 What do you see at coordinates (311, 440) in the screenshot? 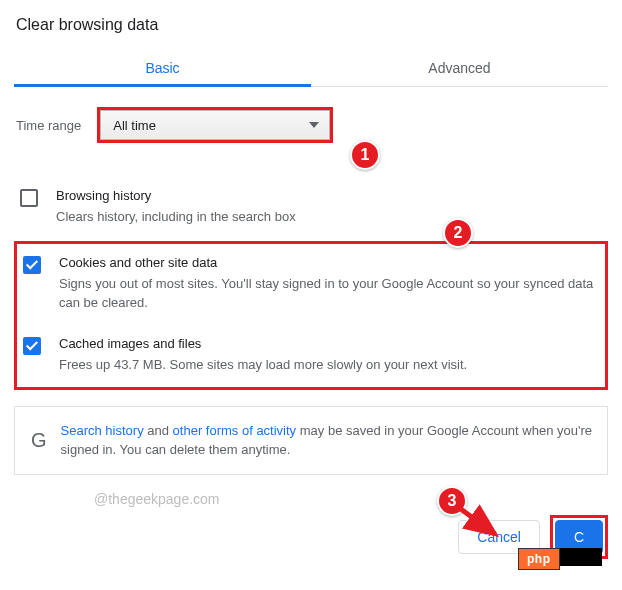
I see `google-account-info: G Search history and other forms of acti…` at bounding box center [311, 440].